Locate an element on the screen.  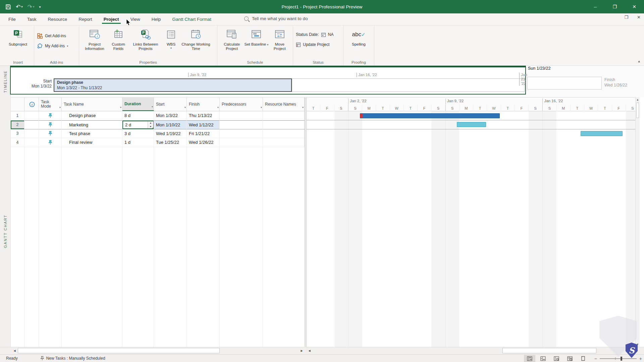
subproject-button: P Subproject is located at coordinates (18, 42).